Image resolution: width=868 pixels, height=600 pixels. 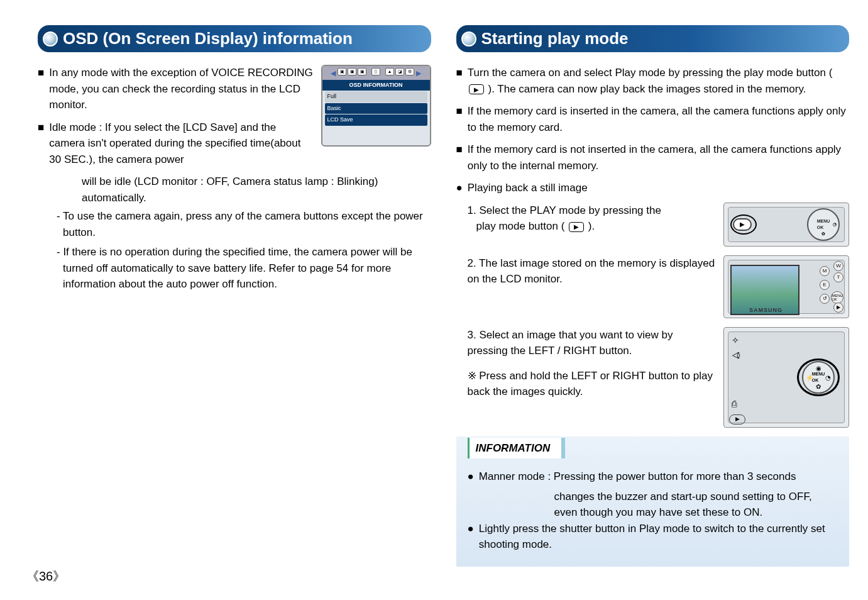 I want to click on info-item-1-cont: changes the buzzer and start-up sound se…, so click(x=653, y=504).